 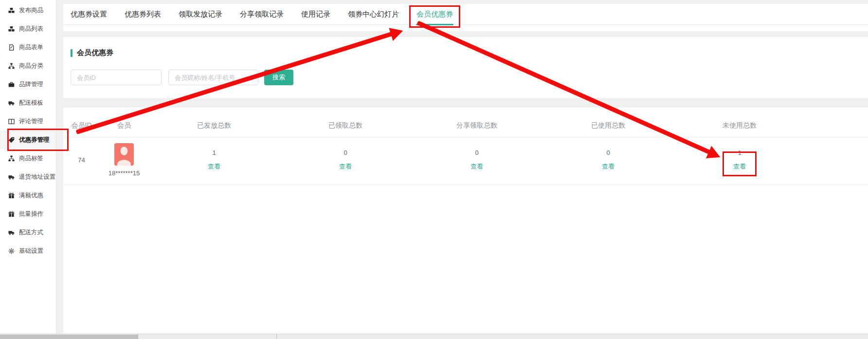 I want to click on sidebar-item-label: 优惠券管理, so click(x=34, y=140).